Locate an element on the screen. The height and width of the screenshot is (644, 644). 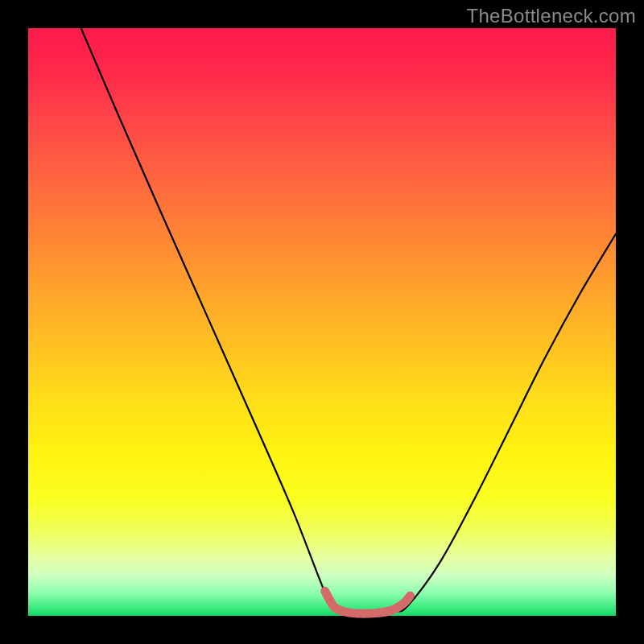
optimal-zone-marker-path is located at coordinates (368, 602).